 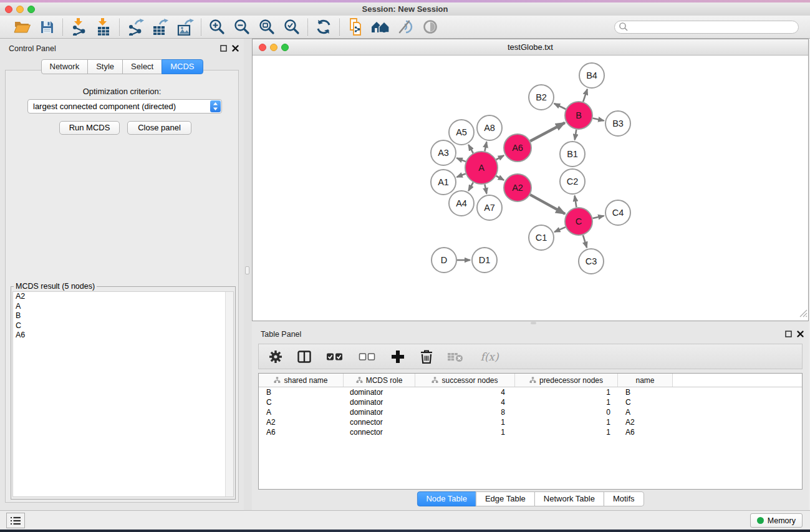 I want to click on node-A2: A2, so click(x=518, y=188).